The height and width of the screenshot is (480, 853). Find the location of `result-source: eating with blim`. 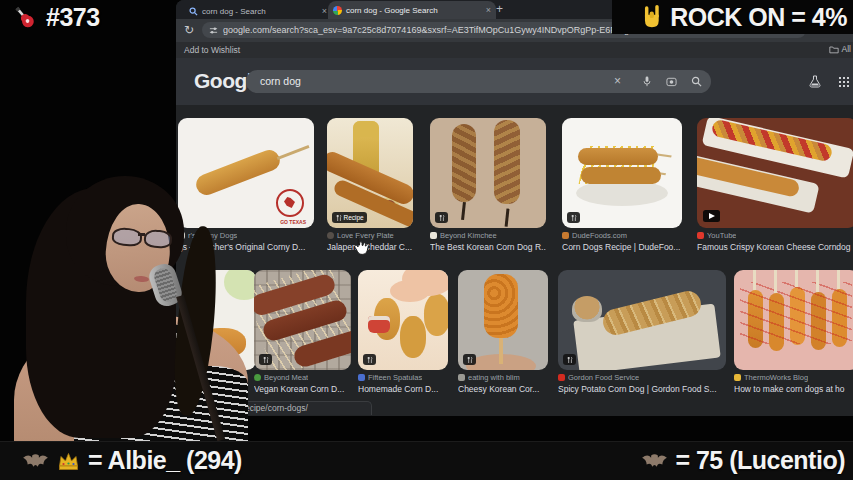

result-source: eating with blim is located at coordinates (494, 378).